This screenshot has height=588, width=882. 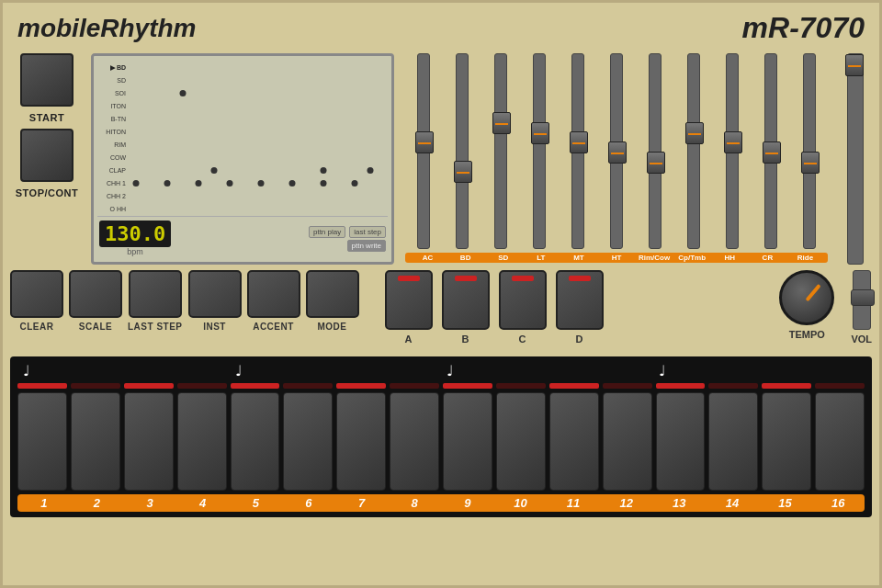 What do you see at coordinates (466, 300) in the screenshot?
I see `pattern-b-knob` at bounding box center [466, 300].